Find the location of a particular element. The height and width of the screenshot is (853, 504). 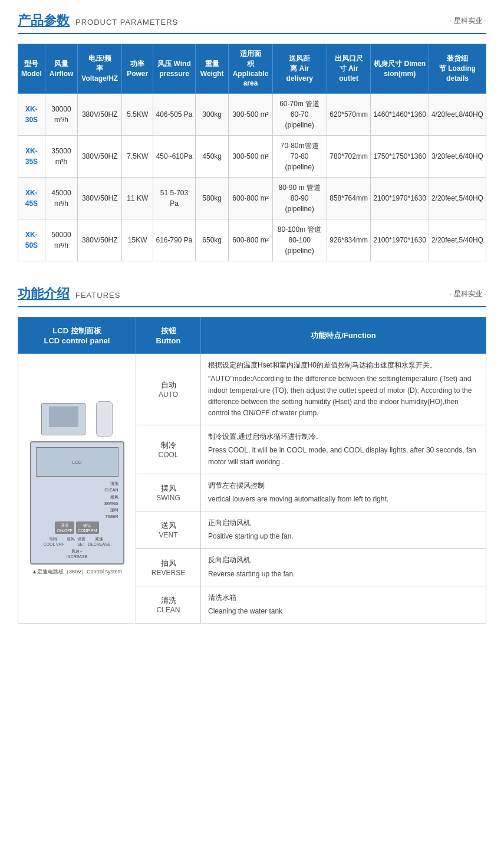

label-set: 设置SET is located at coordinates (81, 542).